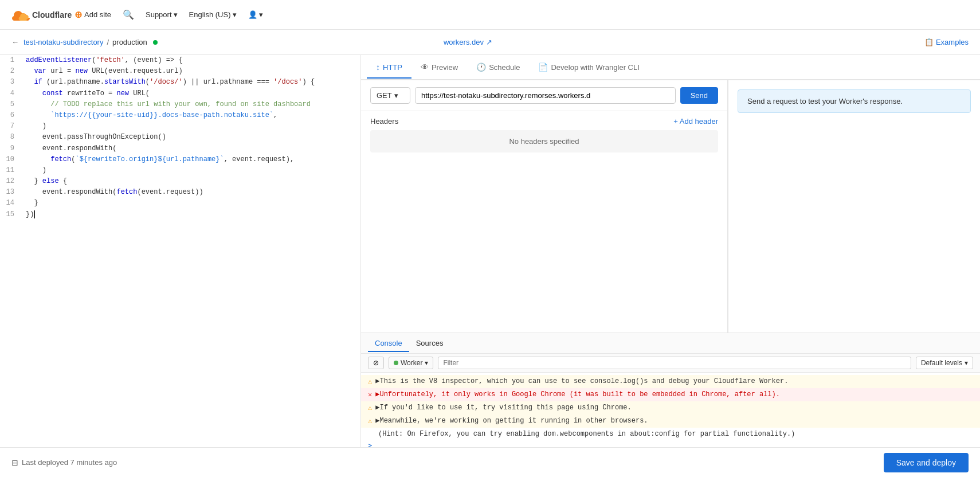  I want to click on levels-chevron: ▾, so click(966, 363).